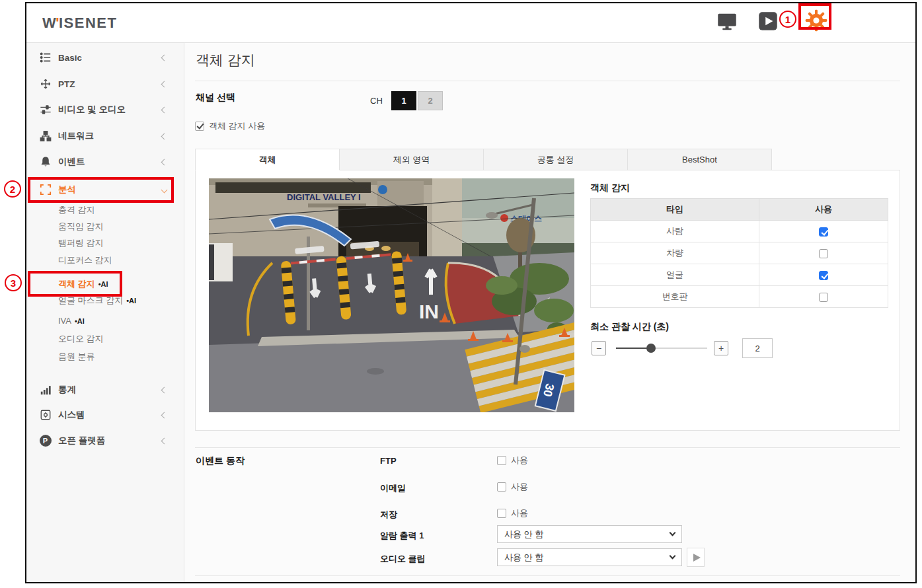 Image resolution: width=922 pixels, height=588 pixels. I want to click on ch-label: CH, so click(377, 100).